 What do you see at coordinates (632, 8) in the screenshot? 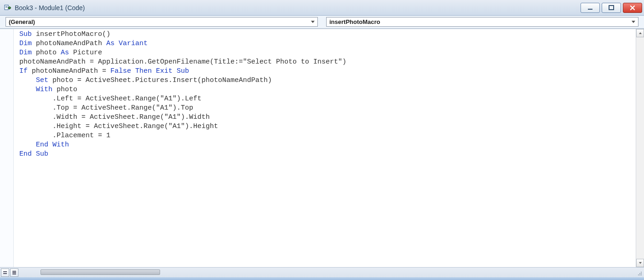
I see `close-button` at bounding box center [632, 8].